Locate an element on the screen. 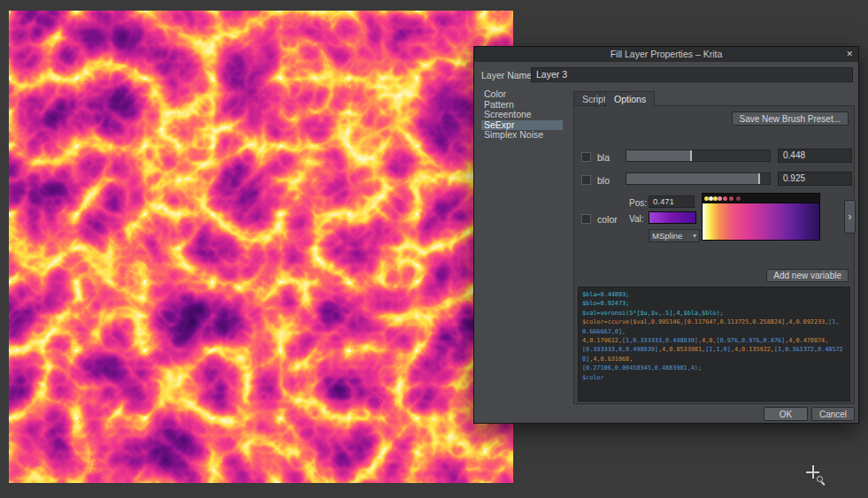 The width and height of the screenshot is (868, 498). blo-slider is located at coordinates (698, 179).